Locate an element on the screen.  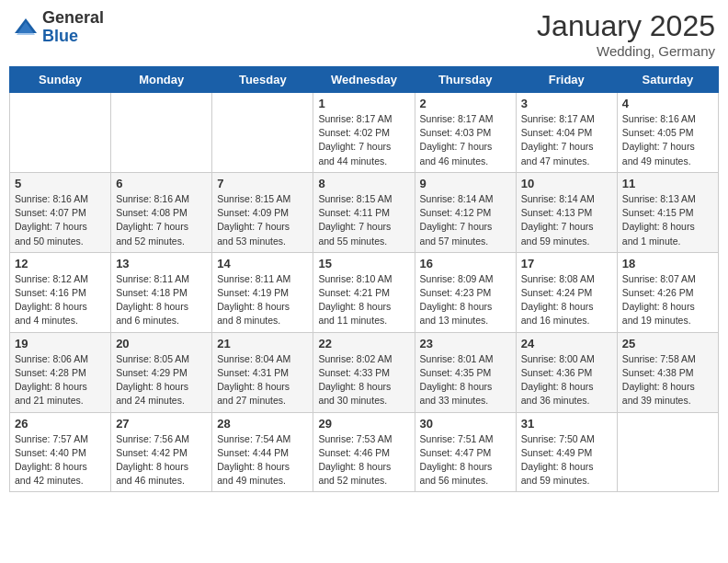
day-info: Sunrise: 8:14 AMSunset: 4:13 PMDaylight:… is located at coordinates (566, 221).